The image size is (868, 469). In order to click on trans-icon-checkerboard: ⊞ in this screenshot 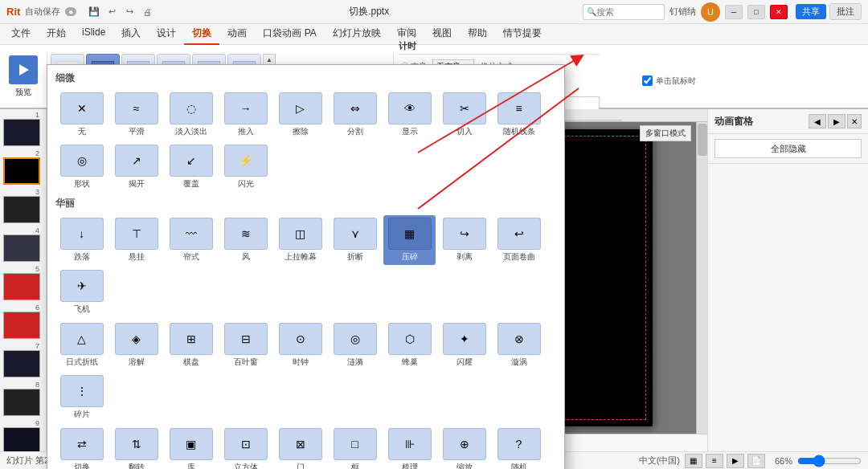, I will do `click(191, 339)`.